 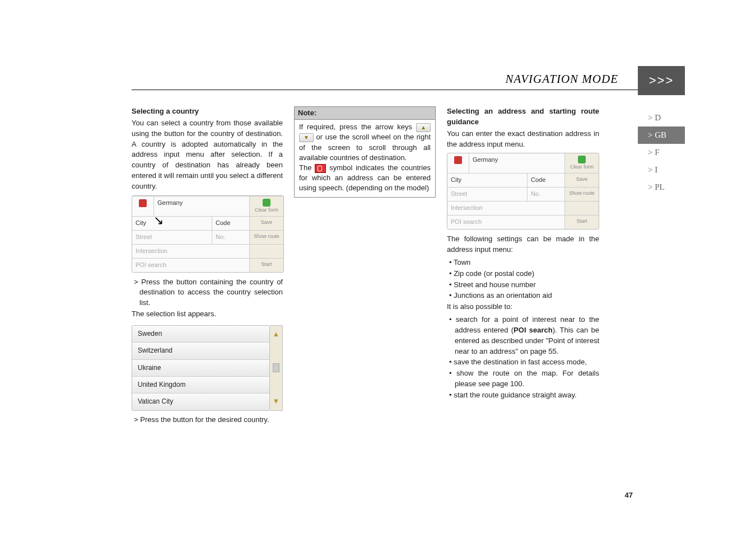 I want to click on col3-bullet: Town, so click(x=523, y=263).